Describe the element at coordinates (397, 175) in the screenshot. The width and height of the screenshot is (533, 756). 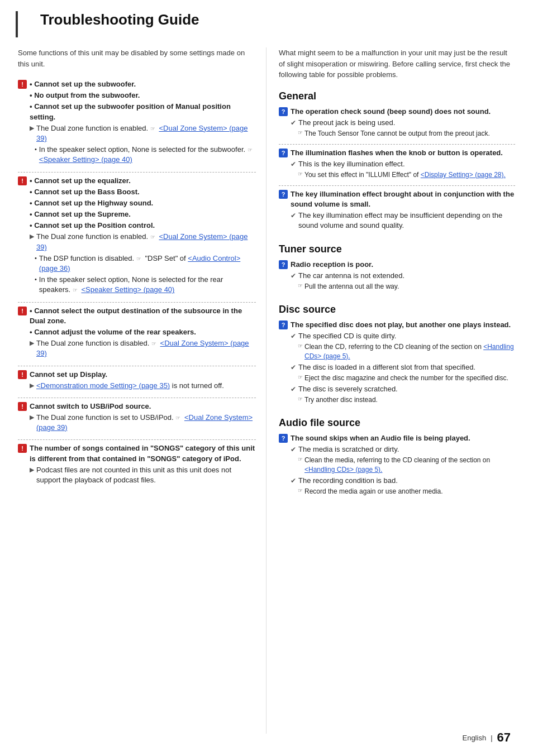
I see `ref-g2a: ☞ You set this effect in "ILLUMI Effect"…` at that location.